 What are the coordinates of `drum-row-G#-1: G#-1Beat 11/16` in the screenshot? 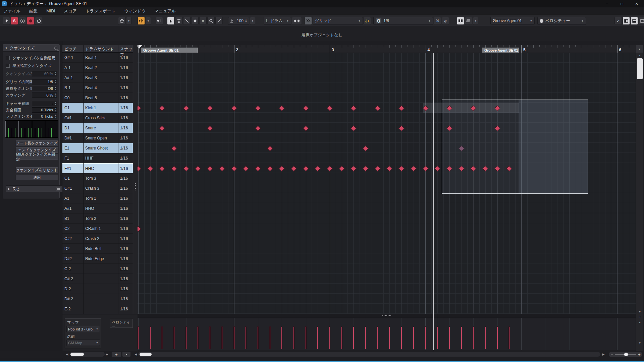 It's located at (98, 58).